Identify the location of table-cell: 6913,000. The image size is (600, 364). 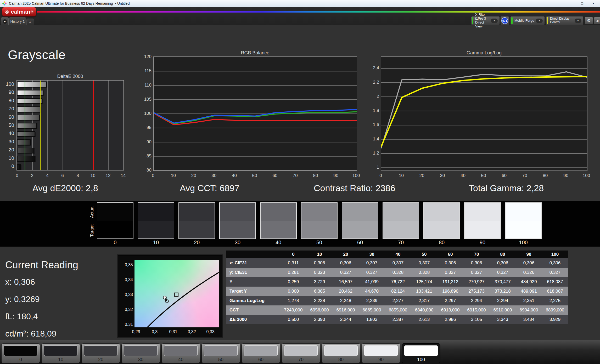
(450, 310).